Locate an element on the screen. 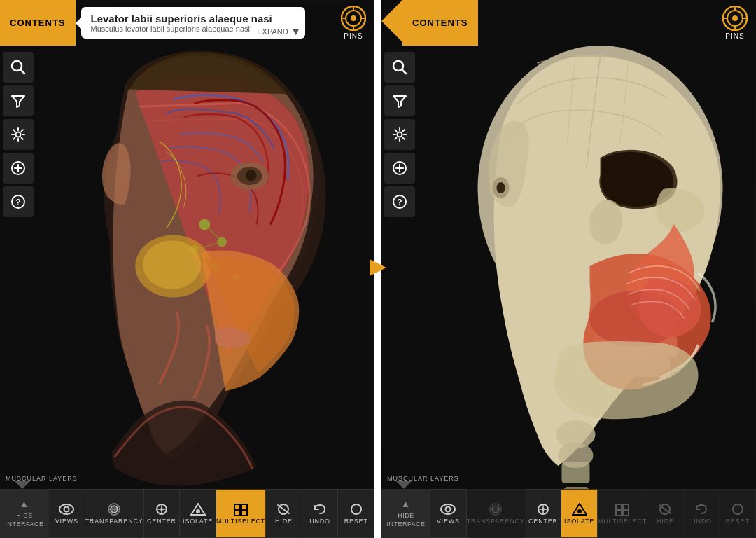  center-button: CENTER is located at coordinates (162, 513).